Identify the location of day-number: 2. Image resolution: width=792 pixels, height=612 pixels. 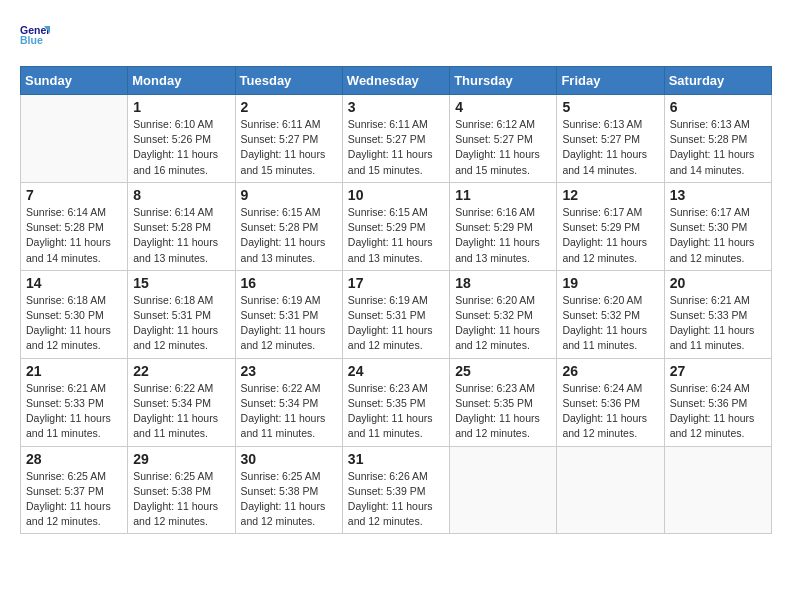
(289, 107).